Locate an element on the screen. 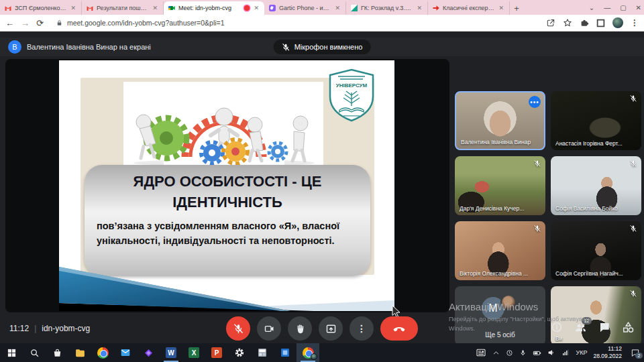 This screenshot has height=362, width=644. taskbar-chrome is located at coordinates (103, 353).